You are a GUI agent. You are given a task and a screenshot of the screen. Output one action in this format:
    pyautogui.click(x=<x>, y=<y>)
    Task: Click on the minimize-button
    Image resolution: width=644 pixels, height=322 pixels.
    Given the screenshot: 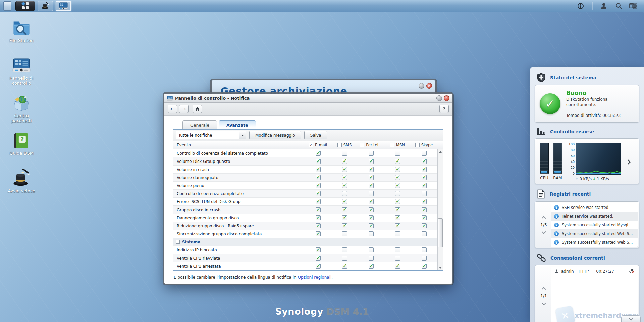 What is the action you would take?
    pyautogui.click(x=421, y=86)
    